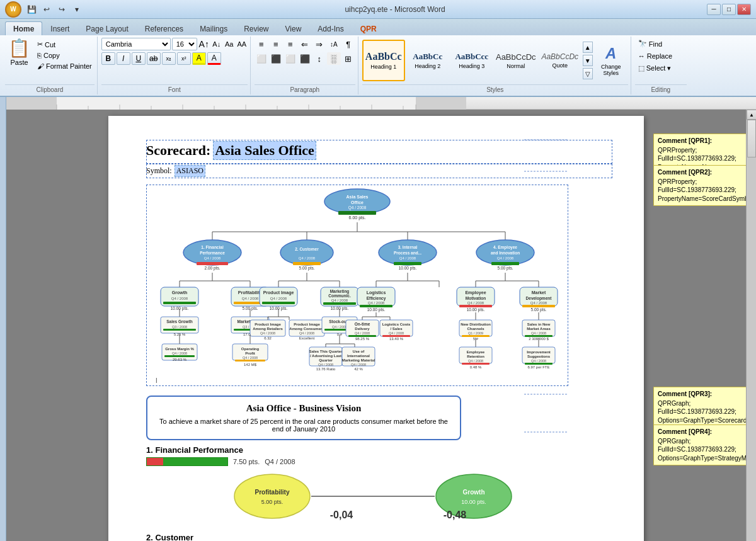 The width and height of the screenshot is (756, 541). I want to click on svg-text: Product Image, so click(278, 293).